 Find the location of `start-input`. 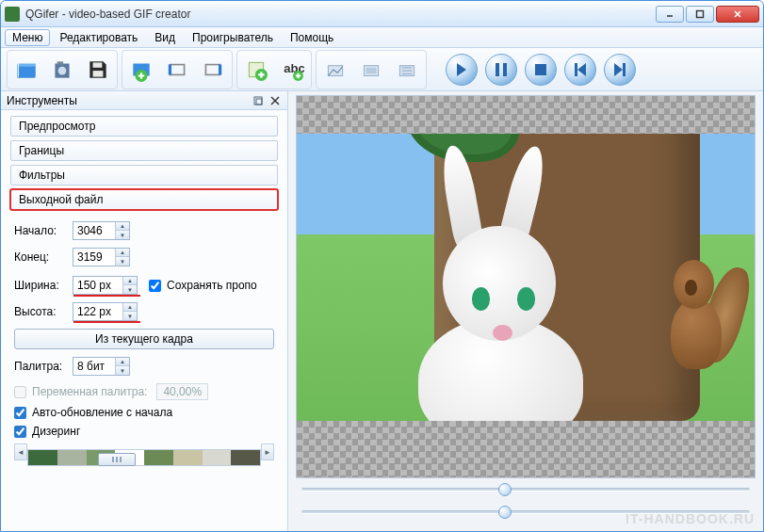

start-input is located at coordinates (94, 231).